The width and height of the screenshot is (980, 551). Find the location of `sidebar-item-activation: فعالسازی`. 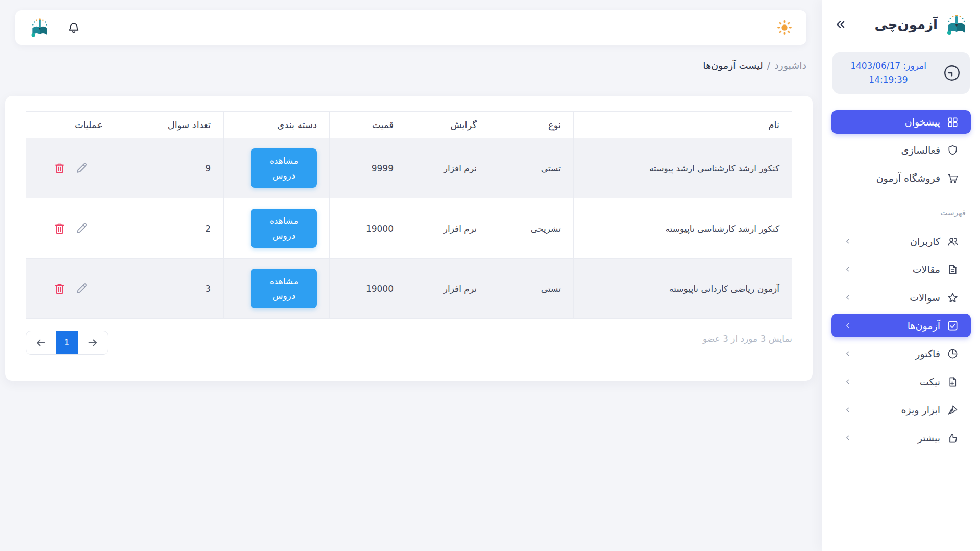

sidebar-item-activation: فعالسازی is located at coordinates (901, 150).